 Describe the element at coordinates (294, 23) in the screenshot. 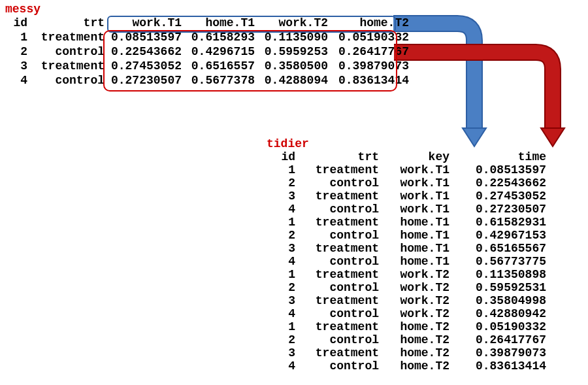

I see `messy-col-workT2: work.T2` at that location.